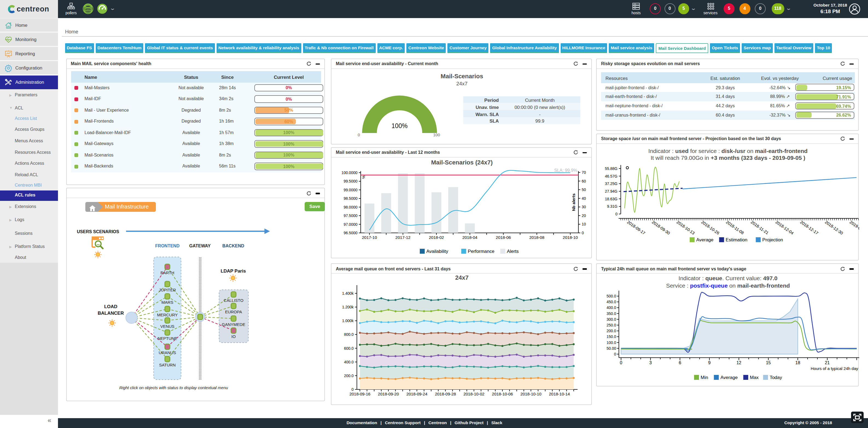 This screenshot has height=428, width=868. I want to click on svg-text: 2018-09-30, so click(661, 227).